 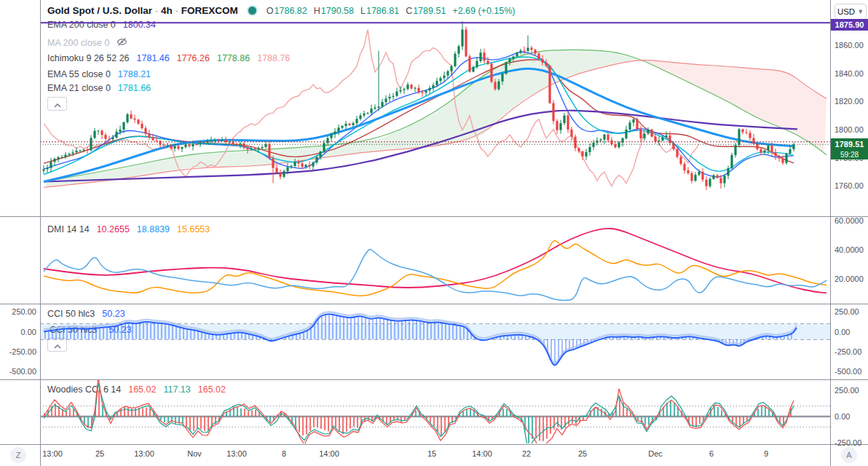 I want to click on ohlc-letter: L, so click(x=363, y=11).